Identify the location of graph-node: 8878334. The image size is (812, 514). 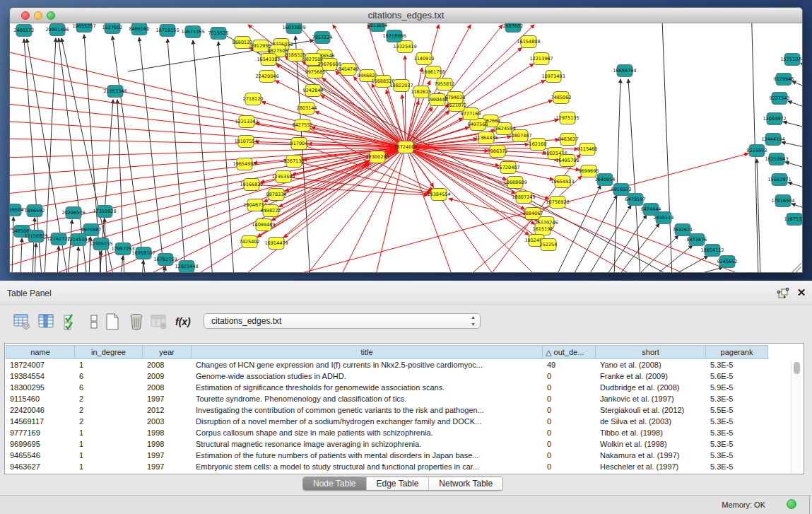
(277, 195).